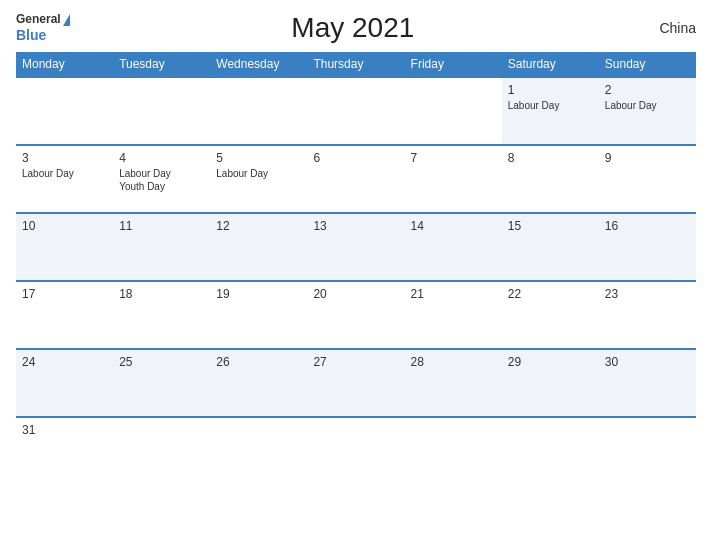 The image size is (712, 550). Describe the element at coordinates (454, 247) in the screenshot. I see `calendar-cell: 14` at that location.